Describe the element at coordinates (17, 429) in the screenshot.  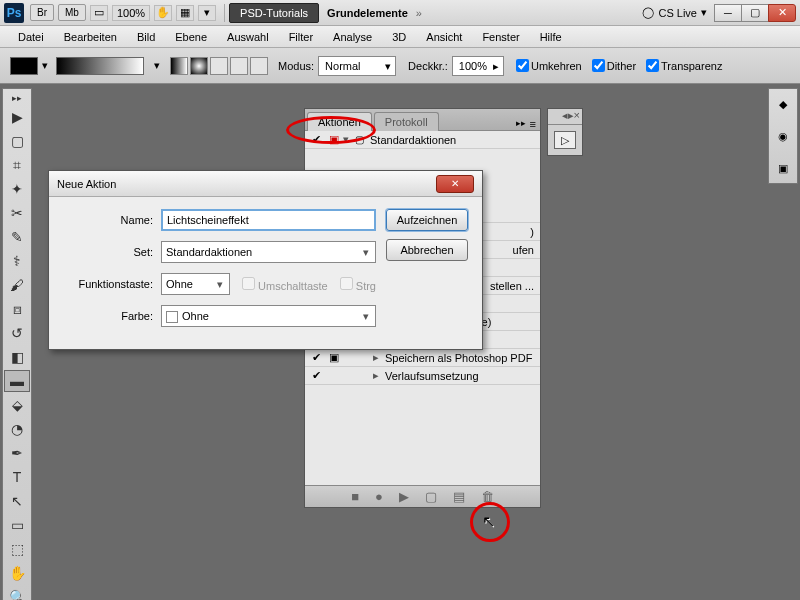
I see `dodge-tool: ◔` at that location.